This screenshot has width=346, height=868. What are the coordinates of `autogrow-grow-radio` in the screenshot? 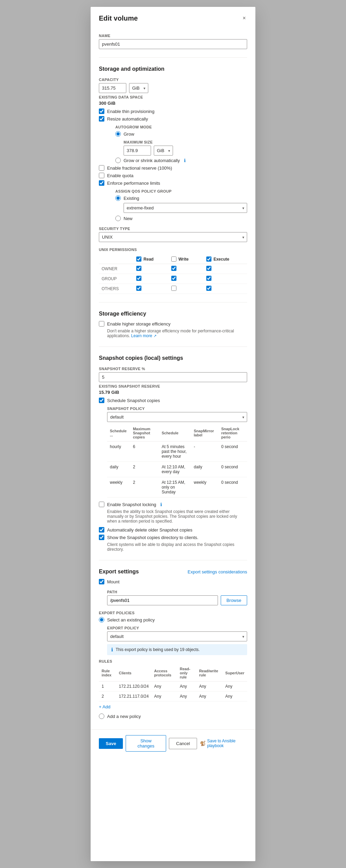 It's located at (118, 134).